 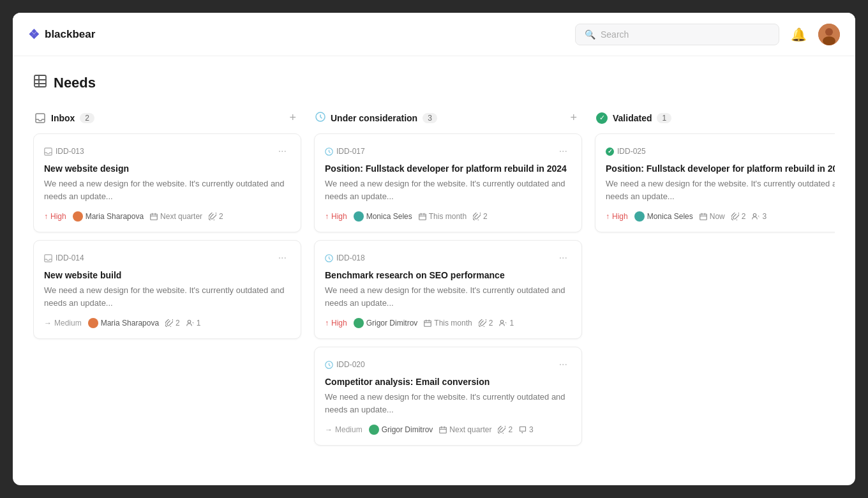 What do you see at coordinates (167, 151) in the screenshot?
I see `card-header-row: IDD-013 ···` at bounding box center [167, 151].